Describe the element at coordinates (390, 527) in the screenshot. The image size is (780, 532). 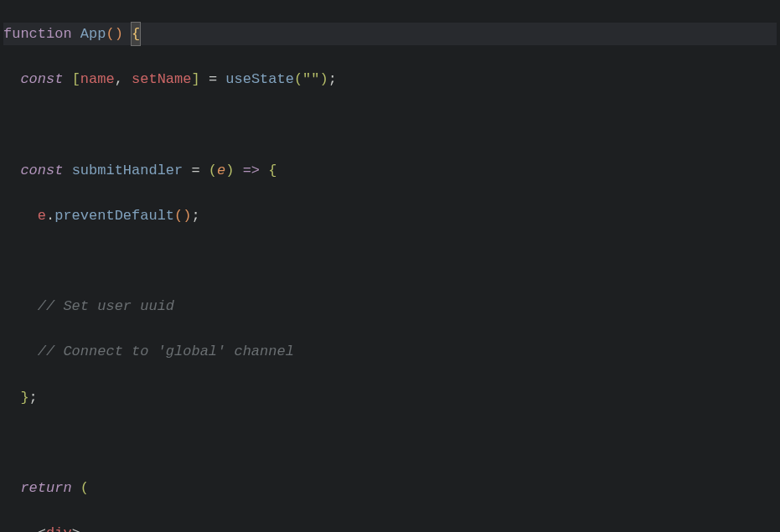
I see `code-line: <div>` at that location.